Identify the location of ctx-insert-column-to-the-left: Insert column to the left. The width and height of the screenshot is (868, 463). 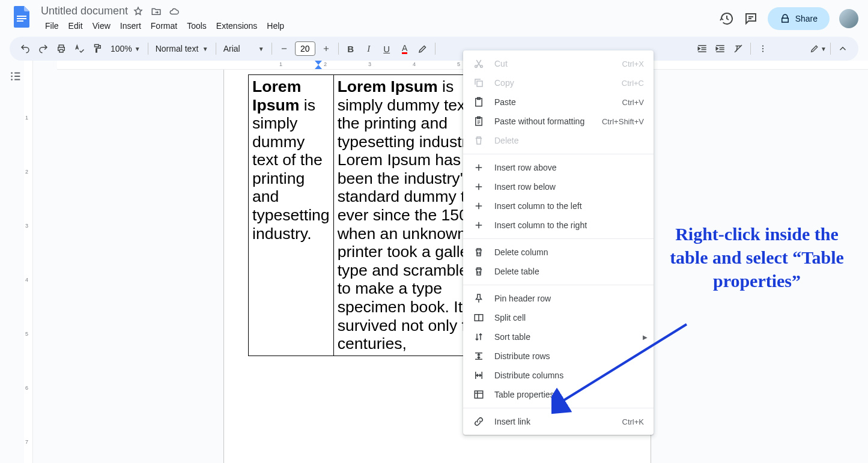
(559, 206).